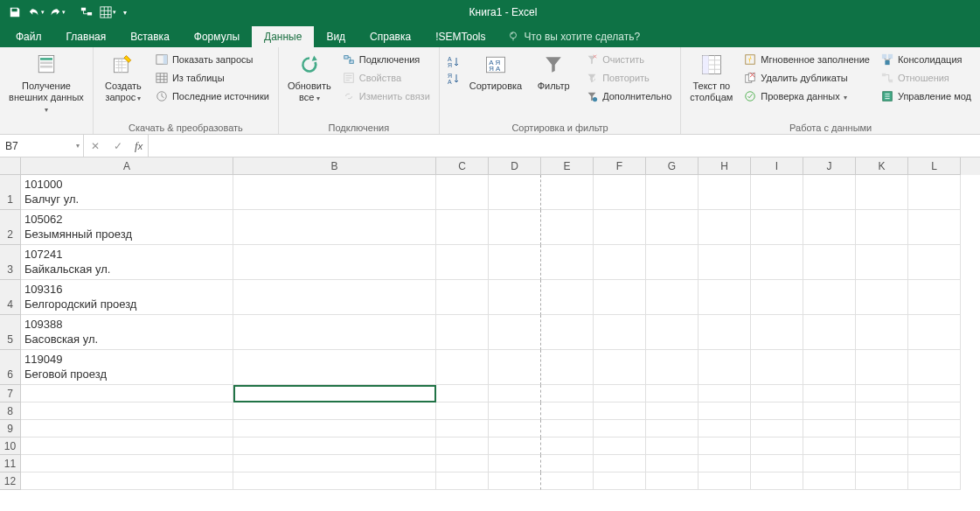 The image size is (980, 511). Describe the element at coordinates (926, 60) in the screenshot. I see `consolidate-button: Консолидация` at that location.